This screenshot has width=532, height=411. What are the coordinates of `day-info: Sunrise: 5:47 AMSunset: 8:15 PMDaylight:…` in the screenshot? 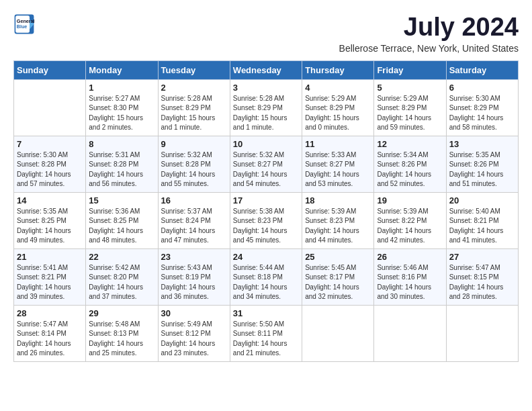 It's located at (482, 283).